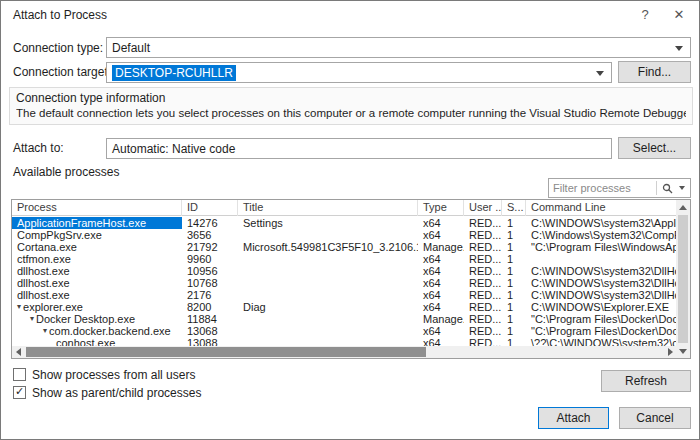  What do you see at coordinates (66, 172) in the screenshot?
I see `available-processes-label: Available processes` at bounding box center [66, 172].